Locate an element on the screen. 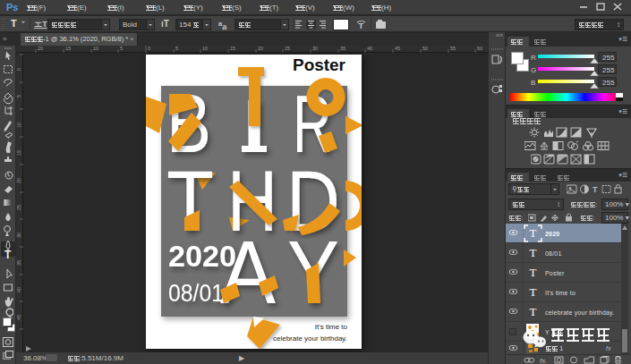  svg-text: 2020 is located at coordinates (202, 256).